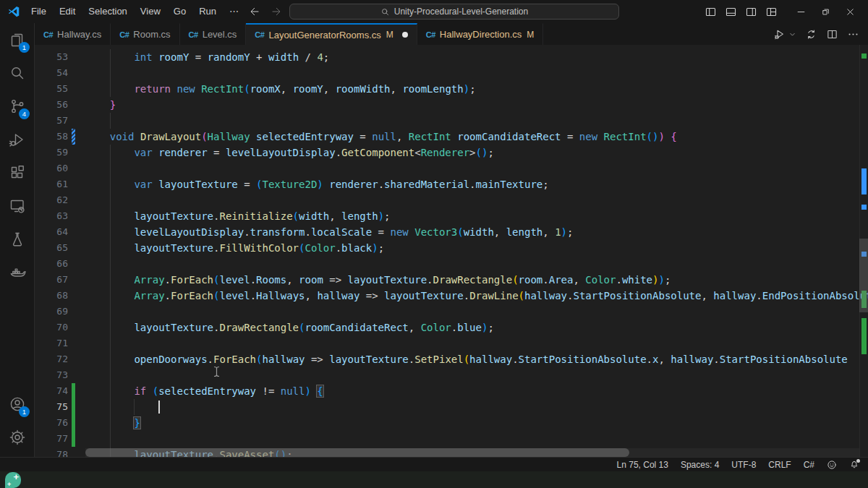  Describe the element at coordinates (780, 35) in the screenshot. I see `run-or-debug-icon` at that location.